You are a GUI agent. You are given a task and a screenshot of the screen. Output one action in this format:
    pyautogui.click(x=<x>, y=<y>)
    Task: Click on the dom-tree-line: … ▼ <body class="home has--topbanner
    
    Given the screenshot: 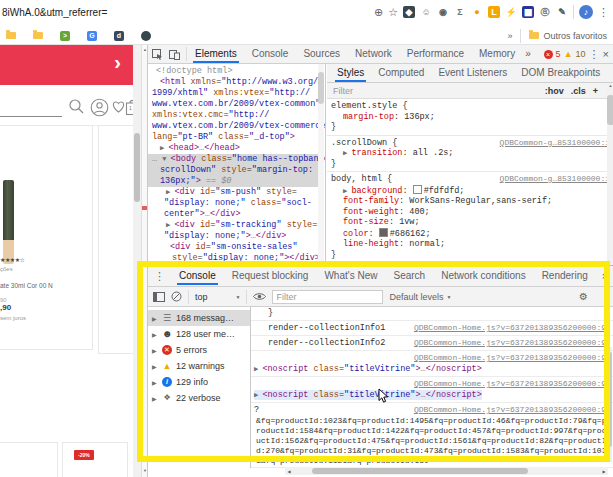 What is the action you would take?
    pyautogui.click(x=233, y=160)
    